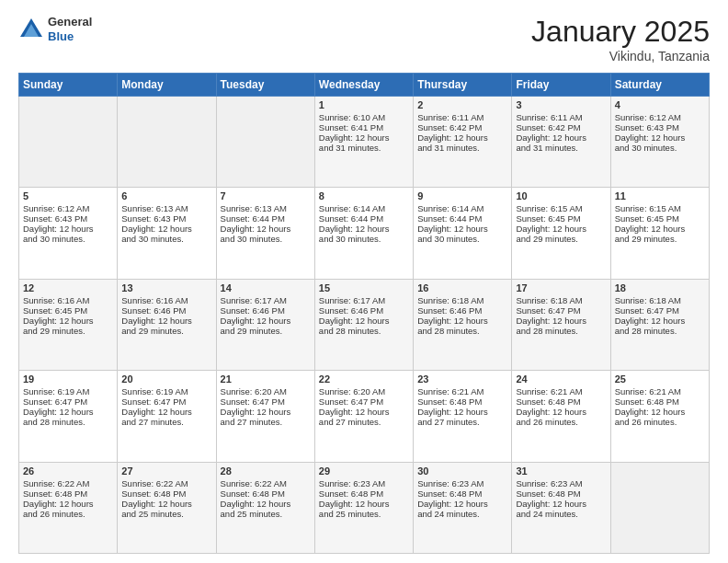 This screenshot has width=728, height=563. I want to click on day-number: 10, so click(561, 196).